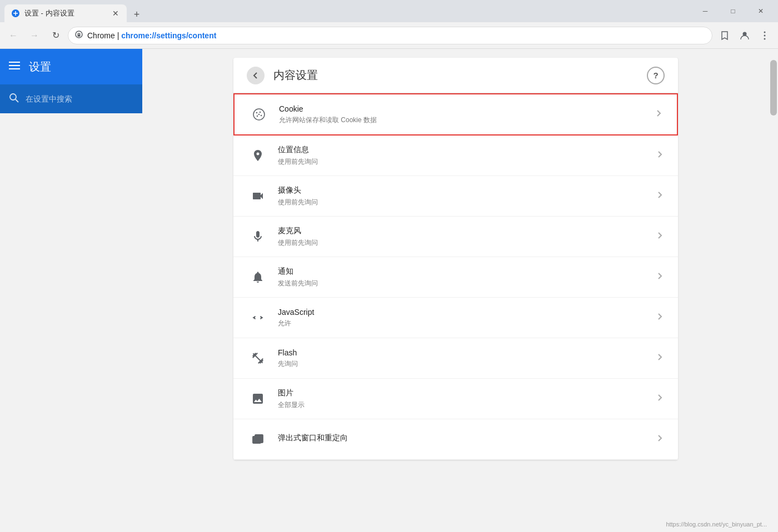 The width and height of the screenshot is (778, 532). What do you see at coordinates (258, 196) in the screenshot?
I see `camera-icon` at bounding box center [258, 196].